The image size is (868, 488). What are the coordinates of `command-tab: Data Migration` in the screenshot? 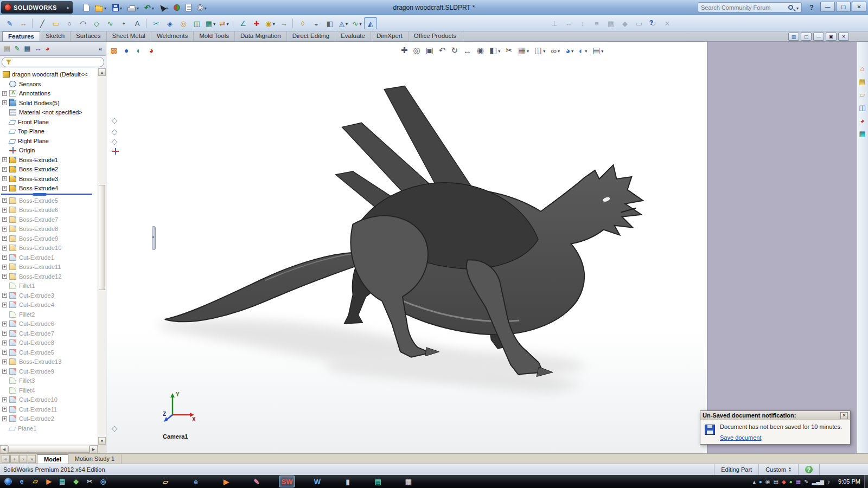 It's located at (261, 36).